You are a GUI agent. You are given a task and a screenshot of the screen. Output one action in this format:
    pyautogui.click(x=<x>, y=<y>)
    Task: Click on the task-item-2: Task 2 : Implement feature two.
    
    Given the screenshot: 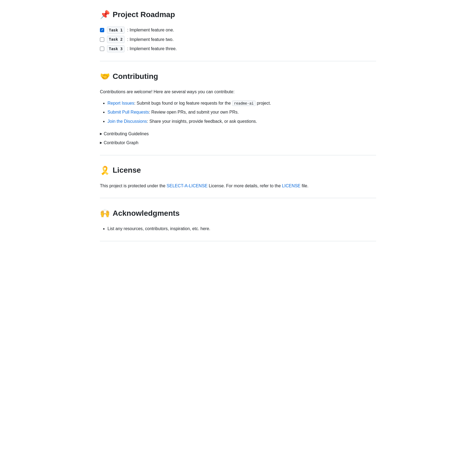 What is the action you would take?
    pyautogui.click(x=238, y=39)
    